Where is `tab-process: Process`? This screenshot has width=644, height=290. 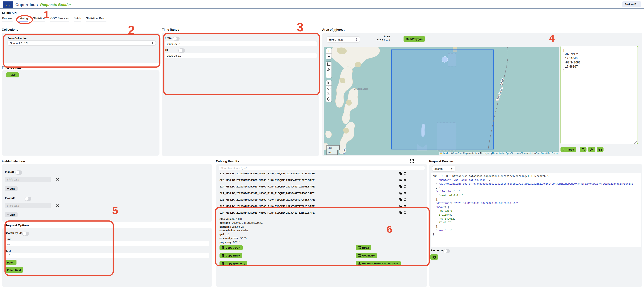 tab-process: Process is located at coordinates (8, 20).